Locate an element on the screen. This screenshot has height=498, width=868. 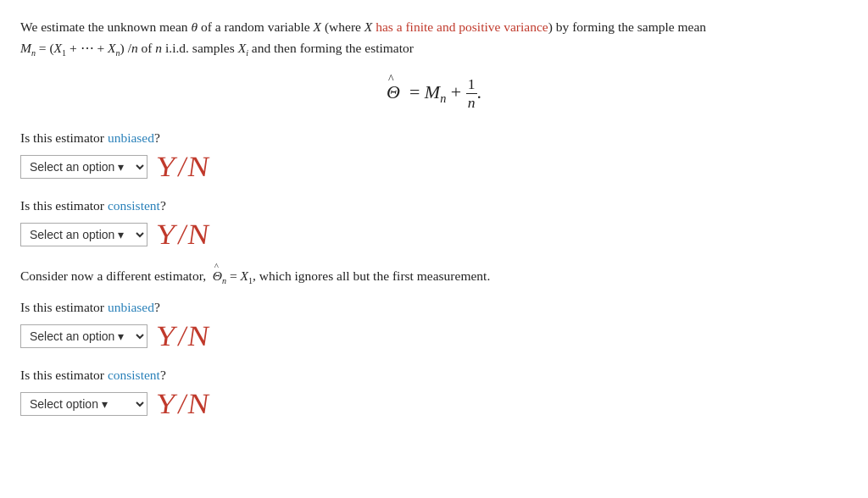
question-4-block: Is this estimator consistent? Select opt… is located at coordinates (434, 394).